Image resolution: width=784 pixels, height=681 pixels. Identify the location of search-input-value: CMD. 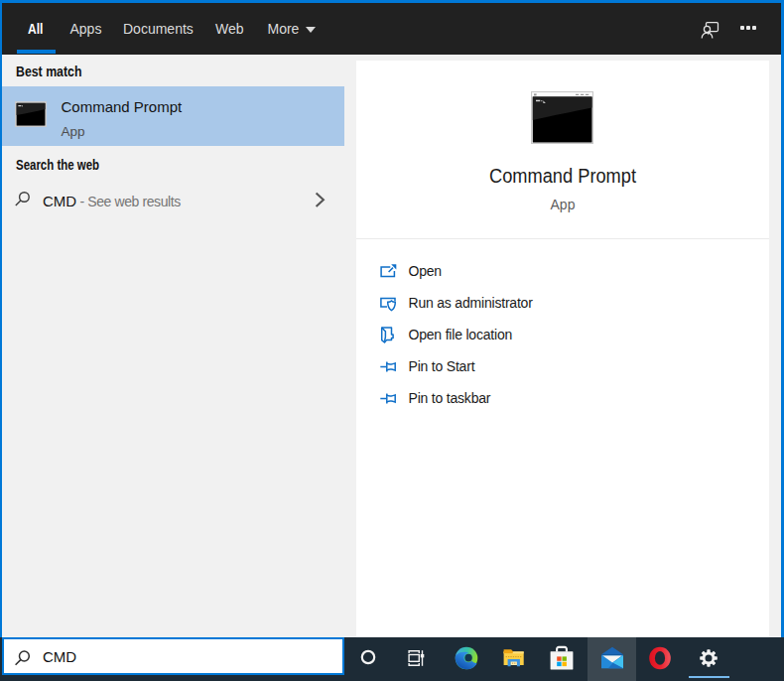
(60, 657).